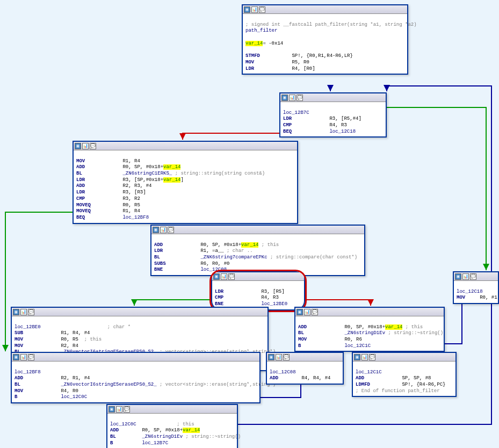 The width and height of the screenshot is (499, 448). I want to click on node-path-filter-entry: ▣ 📊 💬 ; signed int __fastcall path_filte…, so click(325, 40).